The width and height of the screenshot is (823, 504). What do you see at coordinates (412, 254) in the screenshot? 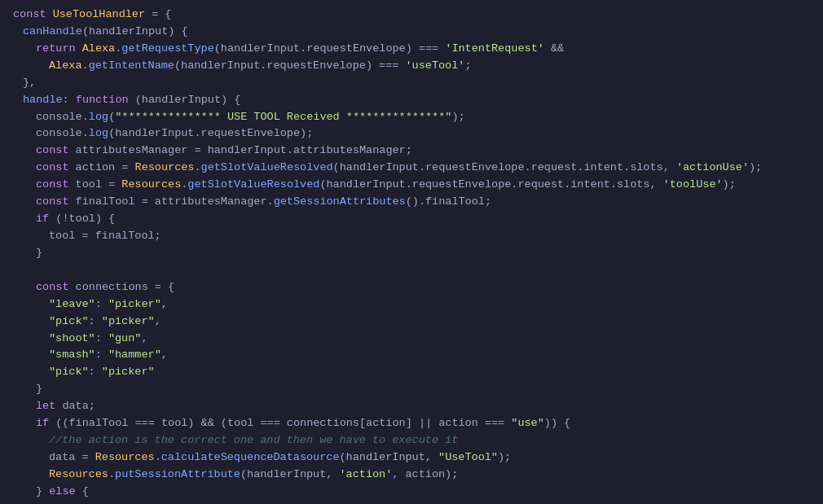
I see `code-line-15: }` at bounding box center [412, 254].